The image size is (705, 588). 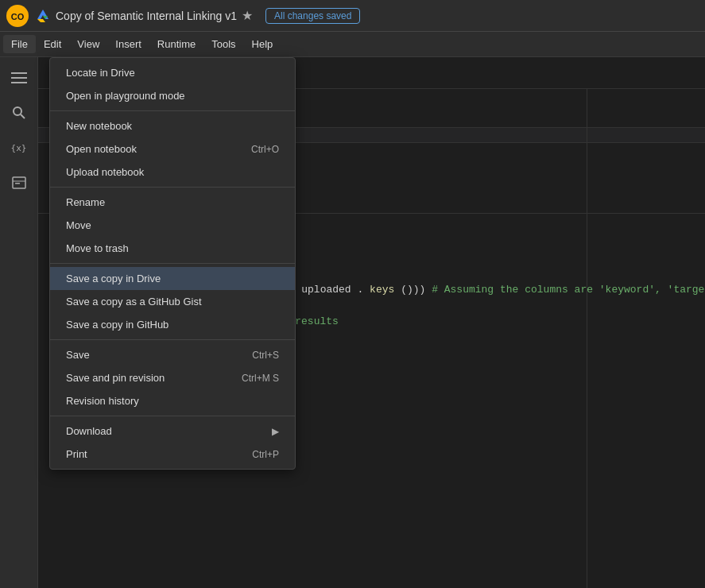 I want to click on menu-help: Help, so click(x=262, y=44).